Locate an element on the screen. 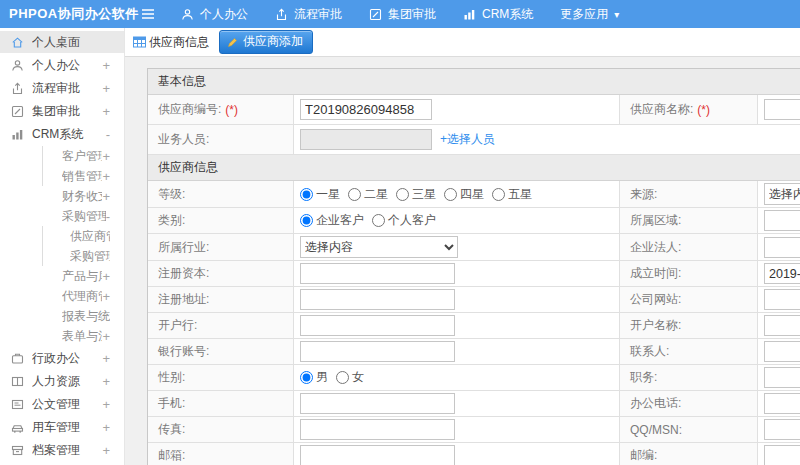 The width and height of the screenshot is (800, 465). gender-label: 性别: is located at coordinates (221, 378).